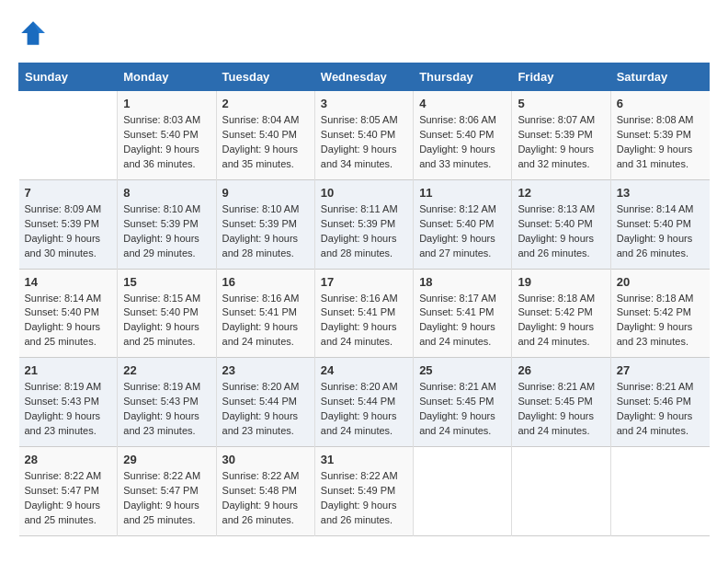 The height and width of the screenshot is (563, 728). Describe the element at coordinates (265, 136) in the screenshot. I see `calendar-cell: 2 Sunrise: 8:04 AM Sunset: 5:40 PM Dayli…` at that location.